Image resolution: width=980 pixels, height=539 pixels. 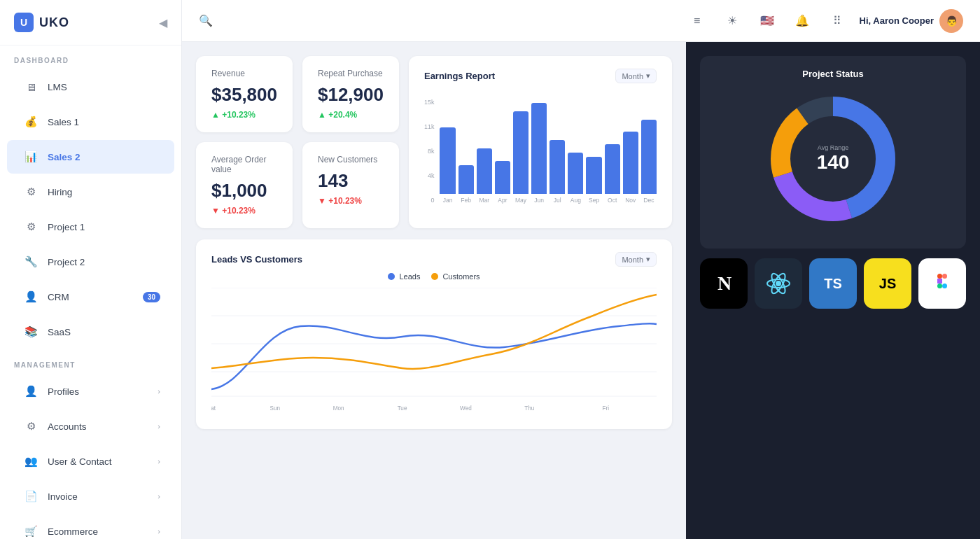 I want to click on bar-fill-Nov, so click(x=631, y=162).